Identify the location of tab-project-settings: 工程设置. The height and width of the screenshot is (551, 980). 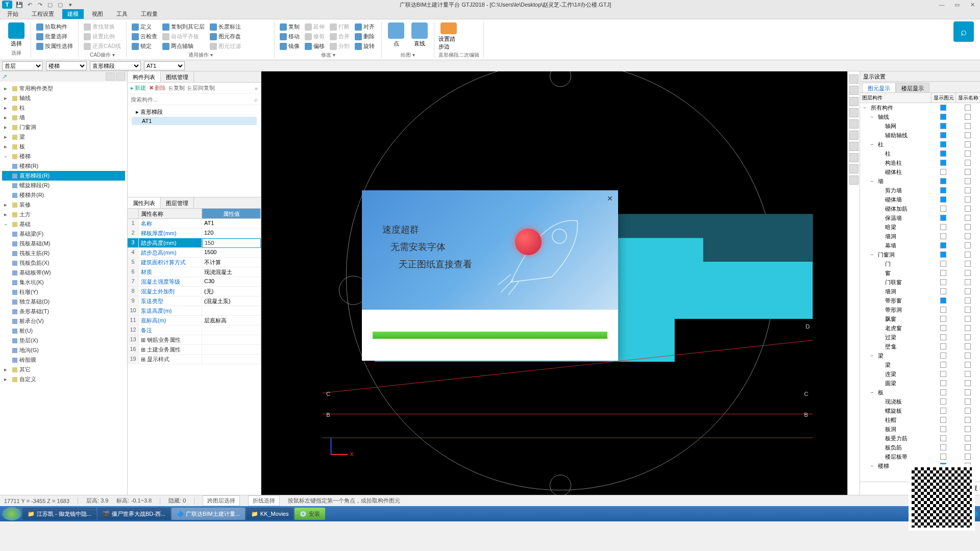
(43, 14).